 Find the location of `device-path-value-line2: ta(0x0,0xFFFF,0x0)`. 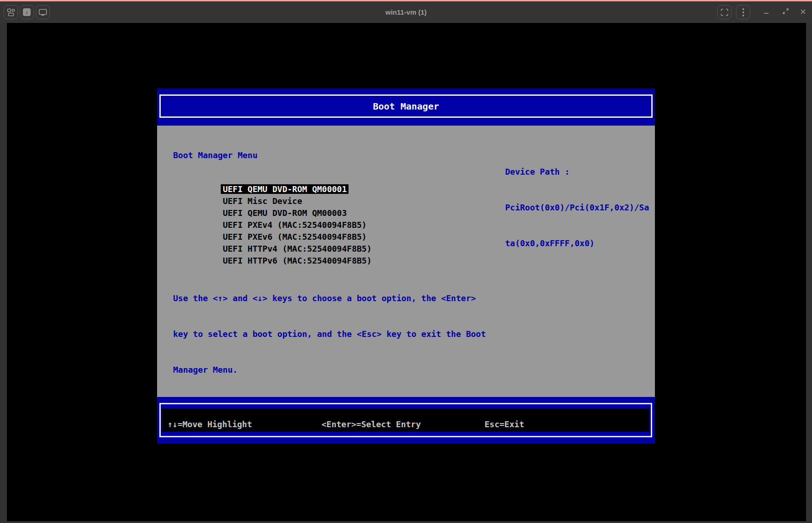

device-path-value-line2: ta(0x0,0xFFFF,0x0) is located at coordinates (577, 243).